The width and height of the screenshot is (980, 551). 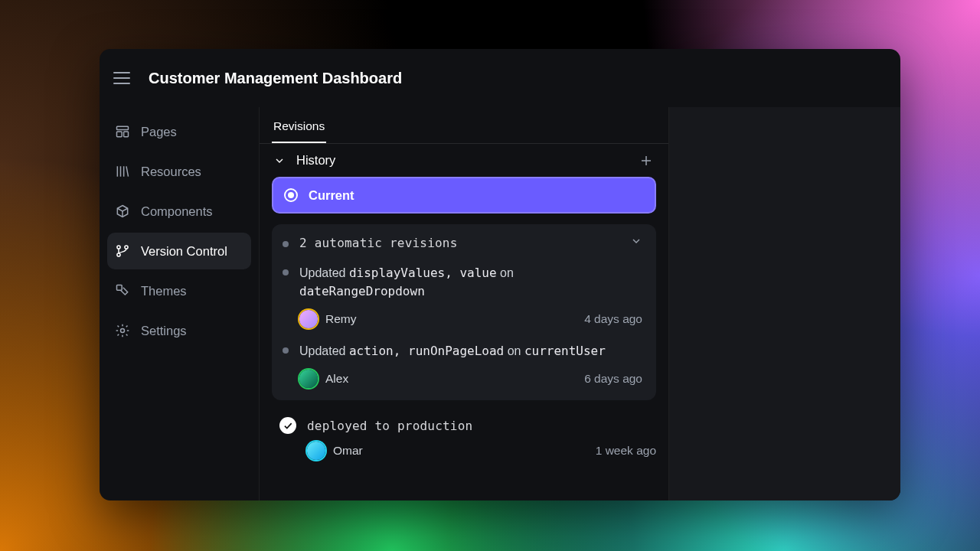 I want to click on history-label: History, so click(x=315, y=161).